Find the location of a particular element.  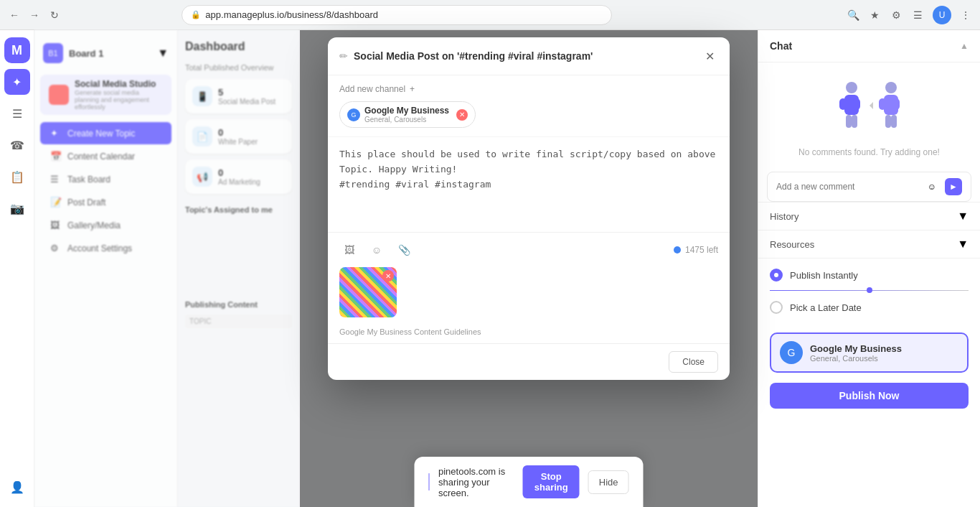

channel-tag: G Google My Business General, Carousels … is located at coordinates (407, 115).